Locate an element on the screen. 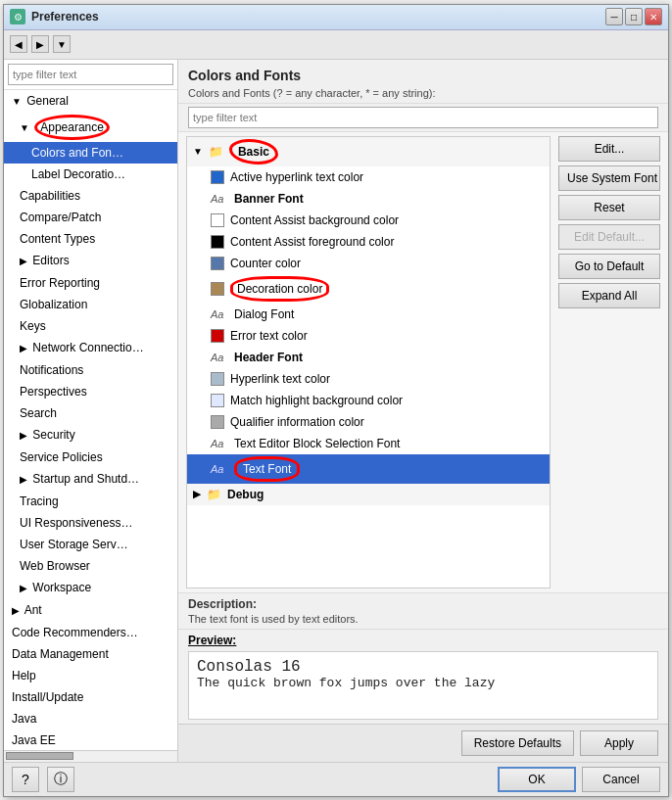 Image resolution: width=672 pixels, height=800 pixels. basic-label: Basic is located at coordinates (254, 152).